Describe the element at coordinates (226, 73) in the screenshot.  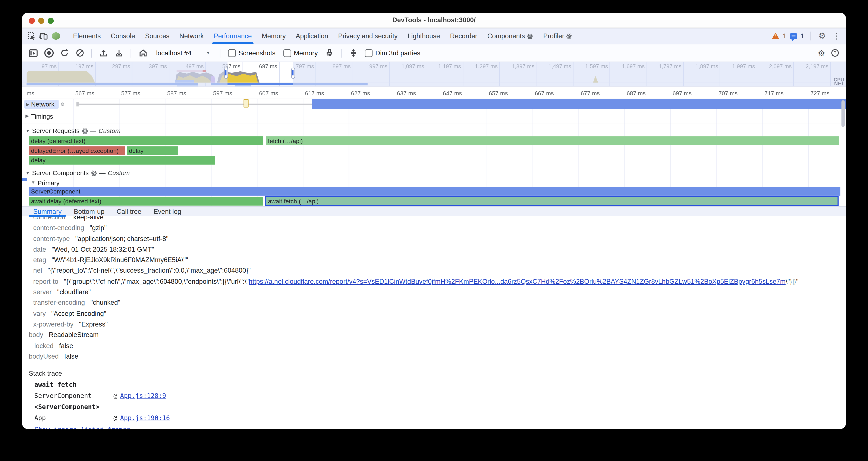
I see `selection-handle-left` at that location.